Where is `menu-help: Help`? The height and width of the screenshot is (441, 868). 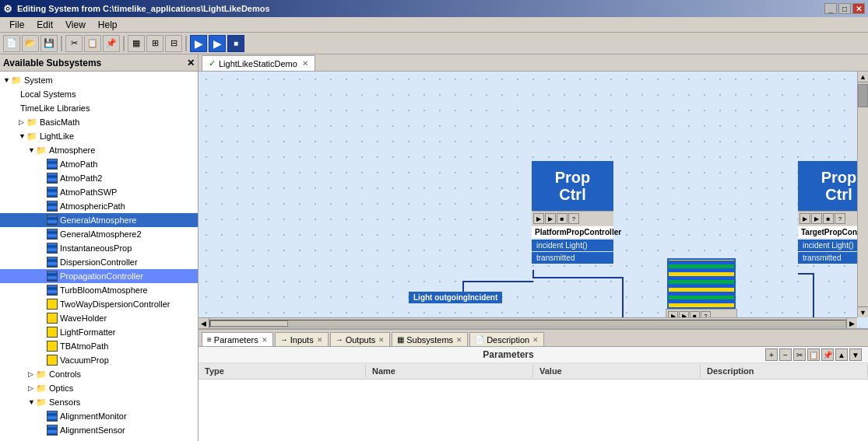 menu-help: Help is located at coordinates (107, 25).